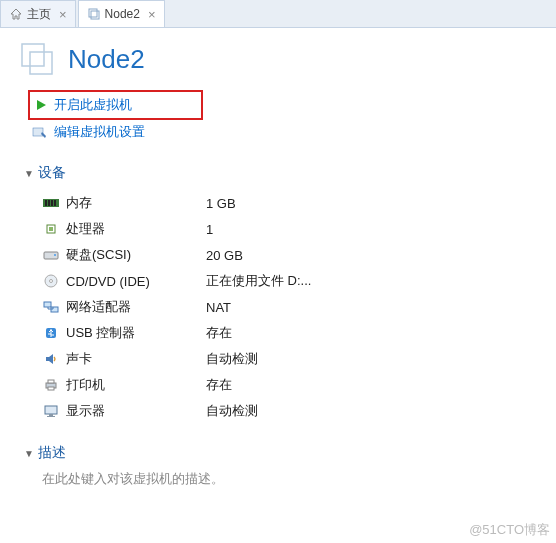 The height and width of the screenshot is (543, 556). Describe the element at coordinates (258, 281) in the screenshot. I see `device-value: 正在使用文件 D:...` at that location.